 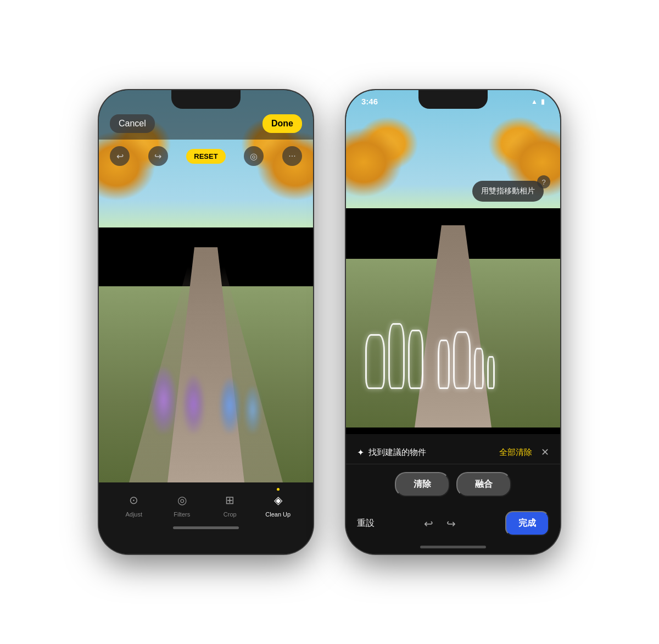 I want to click on tooltip: 用雙指移動相片, so click(x=508, y=191).